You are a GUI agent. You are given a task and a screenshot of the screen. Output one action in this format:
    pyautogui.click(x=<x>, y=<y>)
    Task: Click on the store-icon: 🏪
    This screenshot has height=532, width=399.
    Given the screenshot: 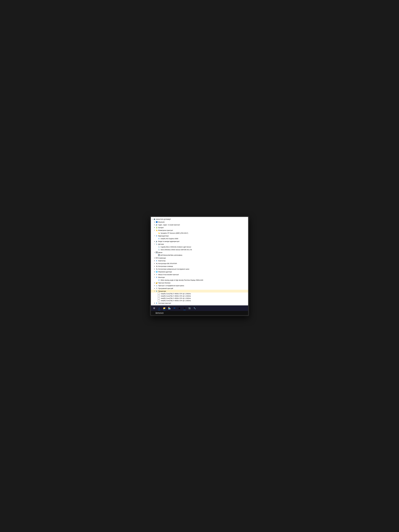 What is the action you would take?
    pyautogui.click(x=169, y=308)
    